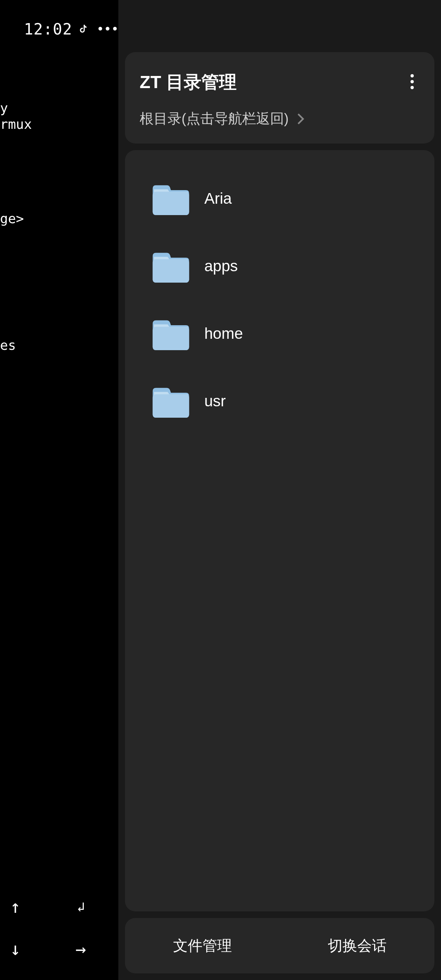  What do you see at coordinates (280, 401) in the screenshot?
I see `folder-item-usr: usr` at bounding box center [280, 401].